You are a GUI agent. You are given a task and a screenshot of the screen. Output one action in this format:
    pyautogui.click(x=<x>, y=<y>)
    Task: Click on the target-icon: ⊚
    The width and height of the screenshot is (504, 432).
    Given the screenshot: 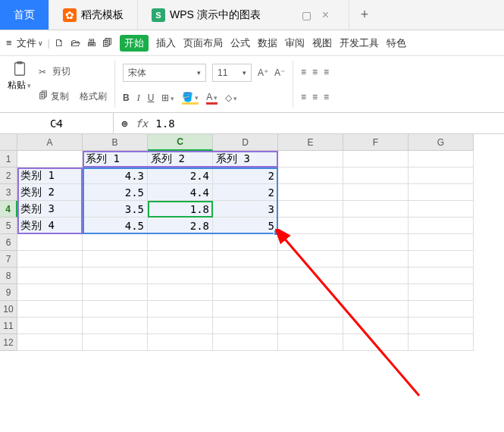 What is the action you would take?
    pyautogui.click(x=124, y=124)
    